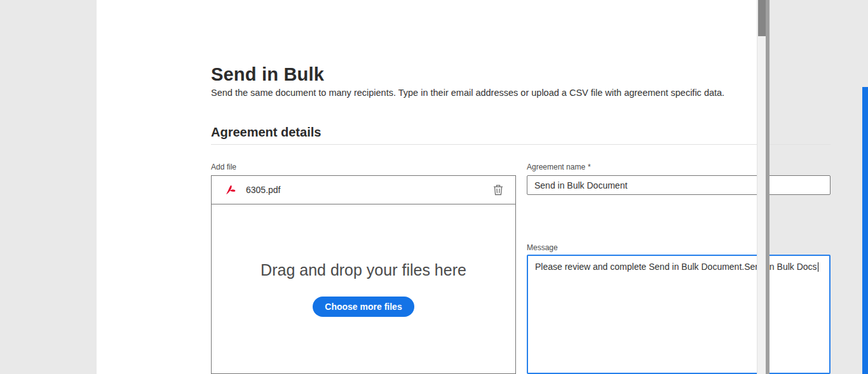 This screenshot has width=868, height=374. I want to click on choose-more-files-button: Choose more files, so click(363, 307).